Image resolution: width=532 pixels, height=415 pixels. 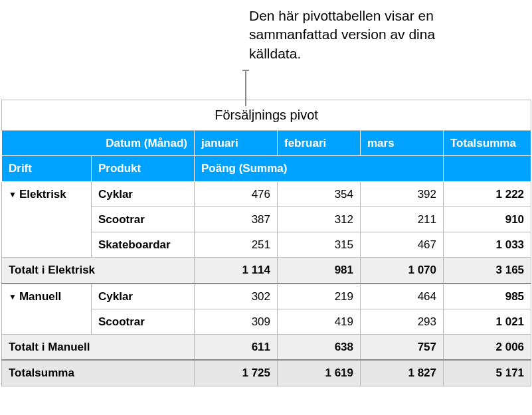 I want to click on value-cell: 315, so click(x=319, y=245).